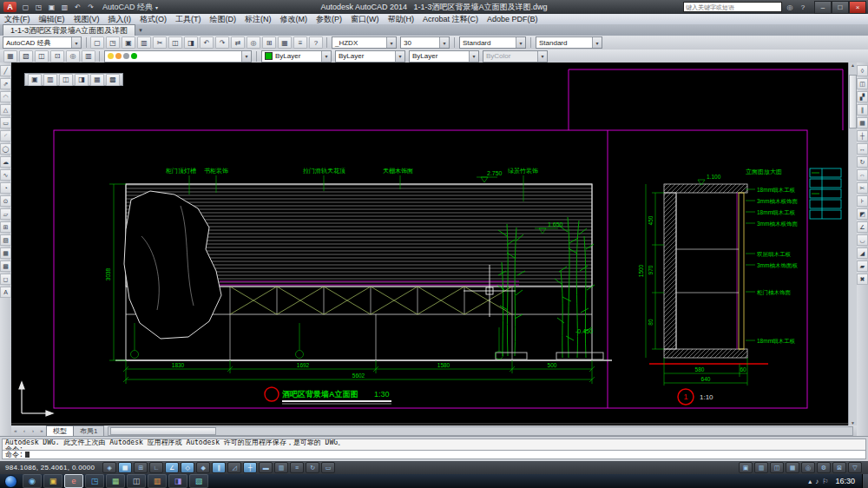 This screenshot has height=488, width=868. Describe the element at coordinates (26, 7) in the screenshot. I see `quick-access-icon: ▢` at that location.